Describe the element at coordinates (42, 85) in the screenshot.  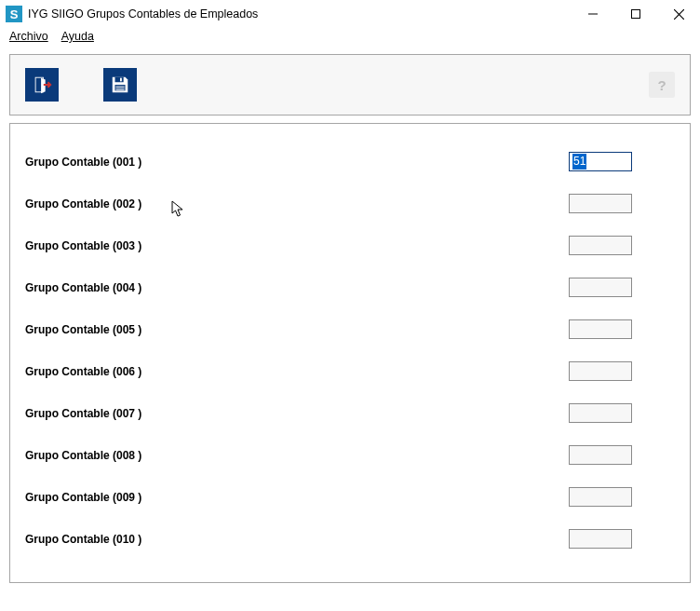
I see `door-exit-icon` at that location.